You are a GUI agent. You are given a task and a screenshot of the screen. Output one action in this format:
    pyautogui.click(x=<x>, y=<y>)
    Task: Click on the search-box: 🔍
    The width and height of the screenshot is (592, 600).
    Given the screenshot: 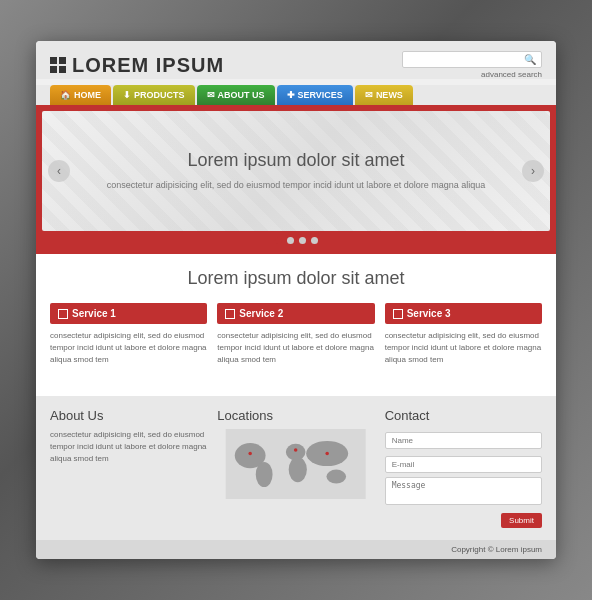 What is the action you would take?
    pyautogui.click(x=472, y=60)
    